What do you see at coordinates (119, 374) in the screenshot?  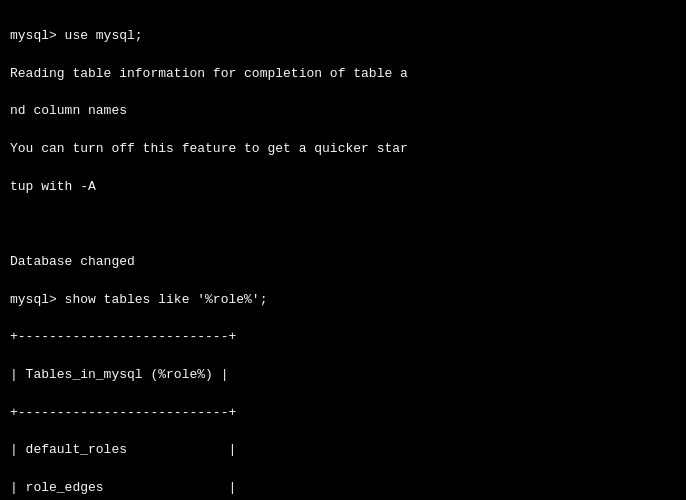 I see `terminal-line-10: | Tables_in_mysql (%role%) |` at bounding box center [119, 374].